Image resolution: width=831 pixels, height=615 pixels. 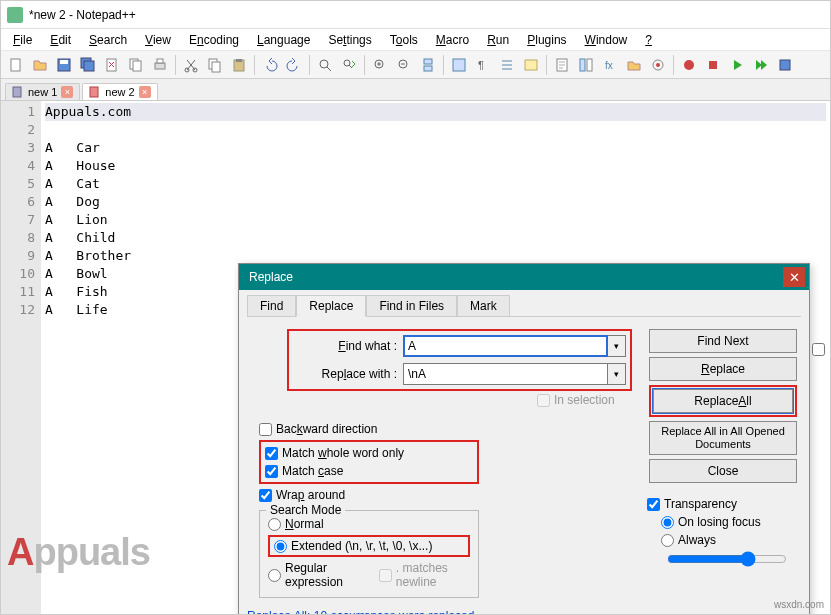 What do you see at coordinates (214, 40) in the screenshot?
I see `menu-encoding: Encoding` at bounding box center [214, 40].